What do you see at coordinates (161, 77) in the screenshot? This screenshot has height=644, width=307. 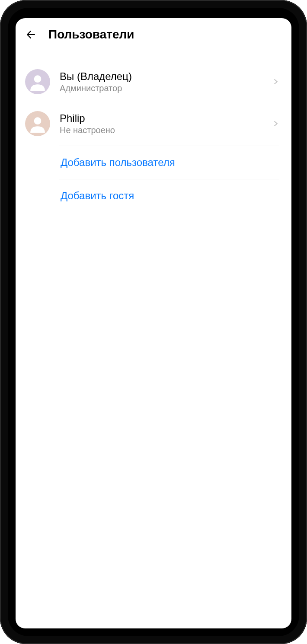 I see `user-name: Вы (Владелец)` at bounding box center [161, 77].